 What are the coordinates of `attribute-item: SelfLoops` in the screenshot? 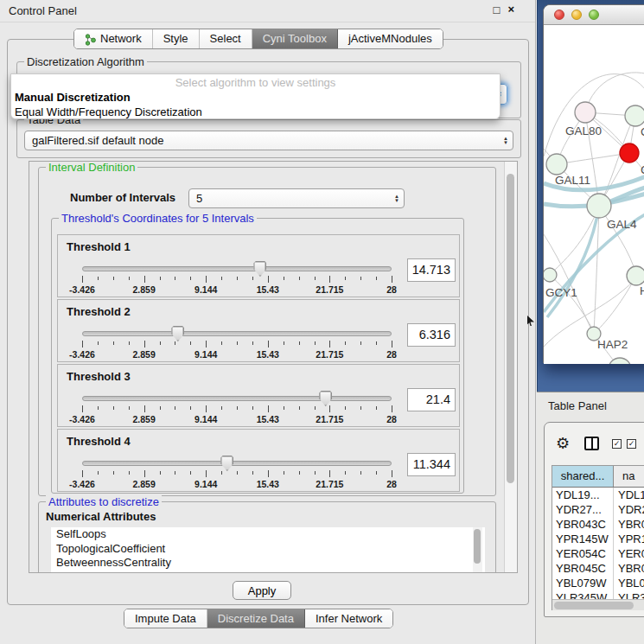 It's located at (268, 534).